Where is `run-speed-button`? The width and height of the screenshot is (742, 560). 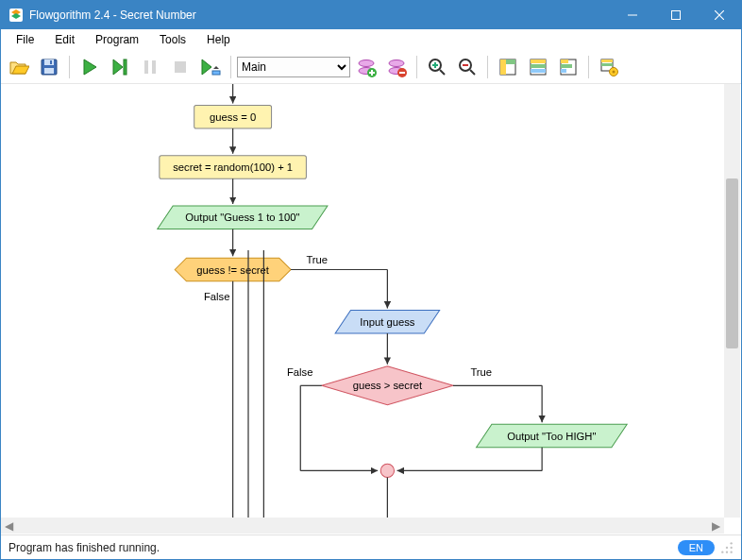 run-speed-button is located at coordinates (211, 67).